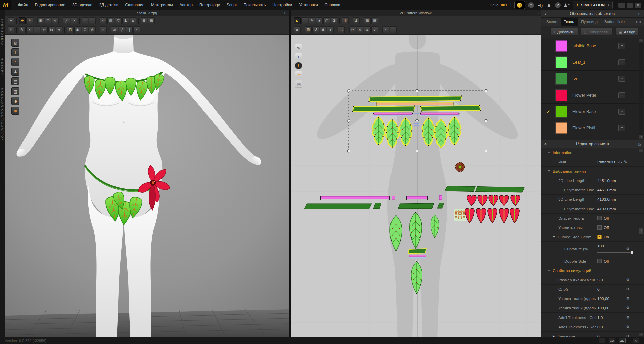  Describe the element at coordinates (133, 21) in the screenshot. I see `tool-show-mannequin: ♙` at that location.